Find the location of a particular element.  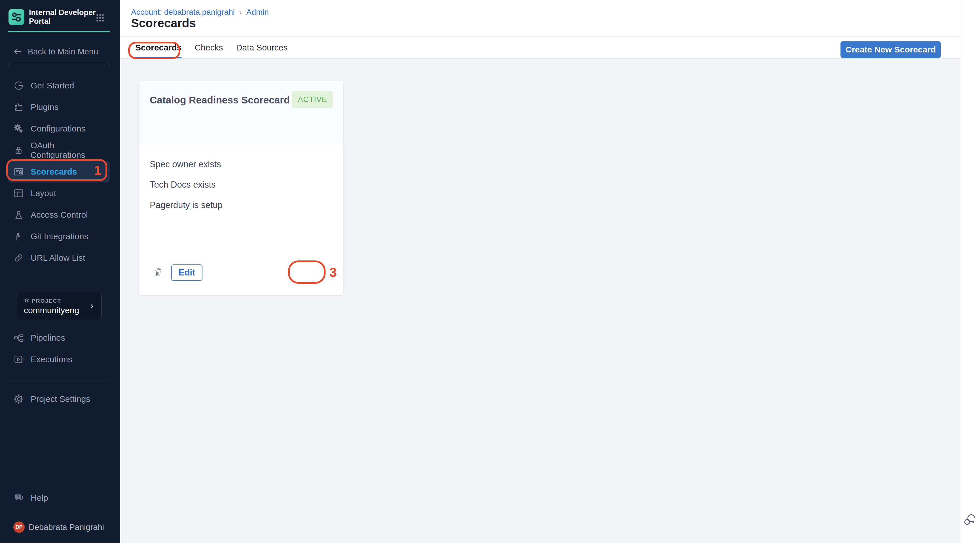

project-selector: PROJECT communityeng is located at coordinates (59, 306).